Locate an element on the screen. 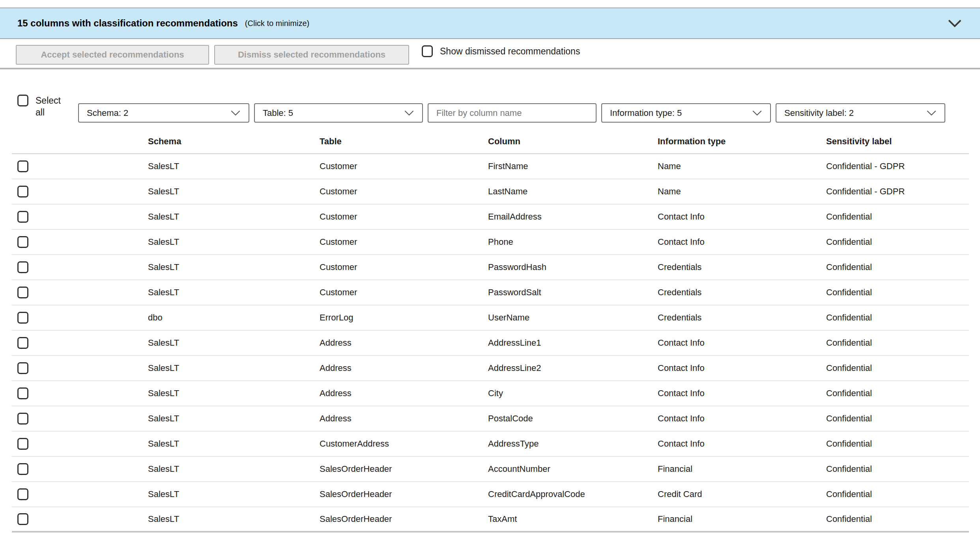 The image size is (980, 540). header-table: Table is located at coordinates (331, 142).